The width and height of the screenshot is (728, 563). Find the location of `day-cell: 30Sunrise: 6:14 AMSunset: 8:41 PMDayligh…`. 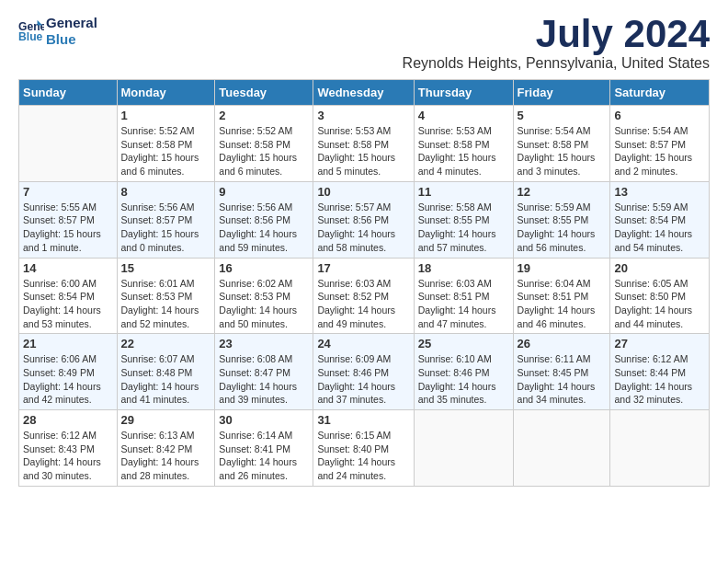

day-cell: 30Sunrise: 6:14 AMSunset: 8:41 PMDayligh… is located at coordinates (265, 449).